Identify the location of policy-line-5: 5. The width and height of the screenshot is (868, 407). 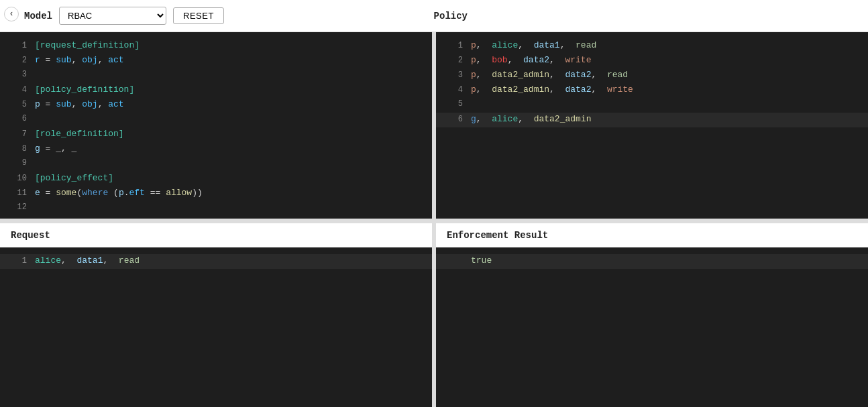
(652, 105).